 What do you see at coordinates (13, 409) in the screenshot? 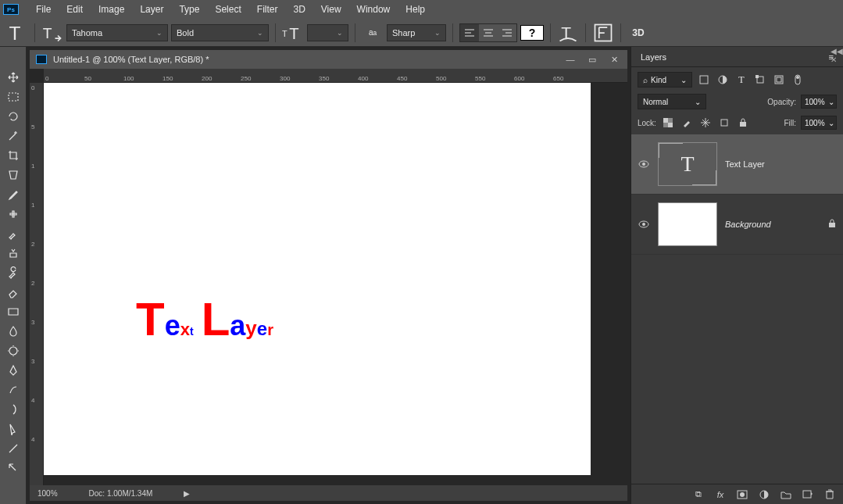
I see `curvature-pen-tool` at bounding box center [13, 409].